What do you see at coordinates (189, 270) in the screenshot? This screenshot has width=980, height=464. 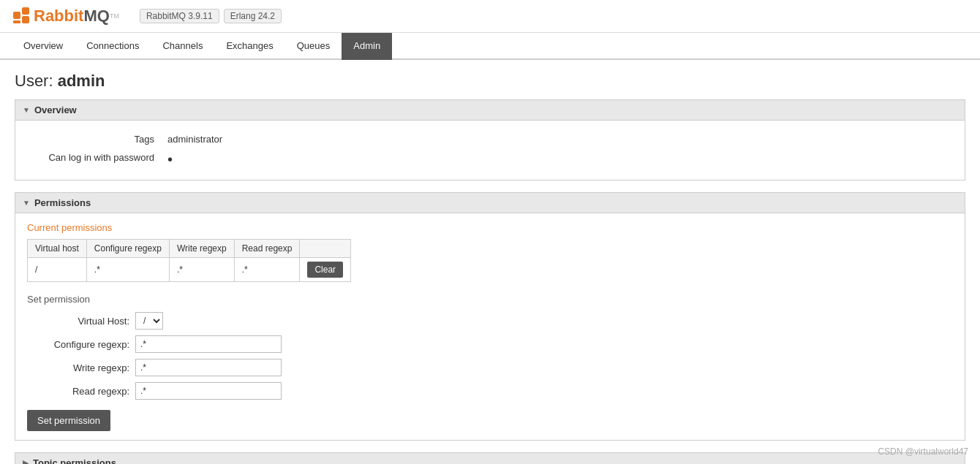 I see `table-row: / .* .* .* Clear` at bounding box center [189, 270].